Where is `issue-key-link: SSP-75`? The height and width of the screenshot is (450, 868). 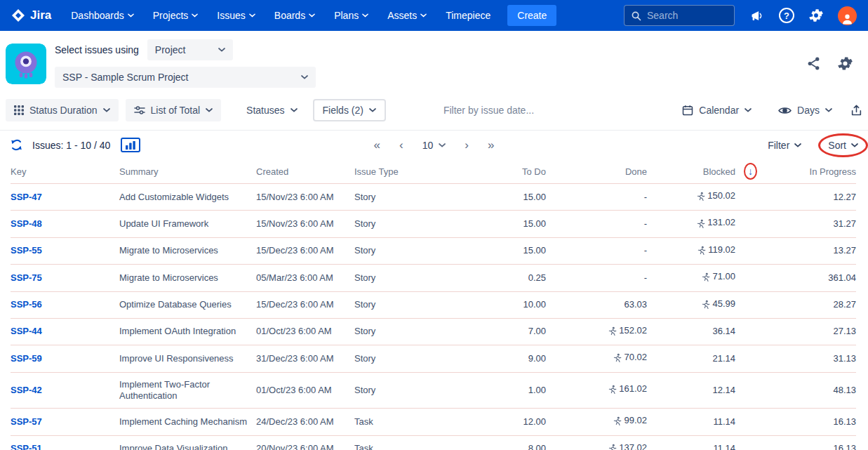
issue-key-link: SSP-75 is located at coordinates (27, 278).